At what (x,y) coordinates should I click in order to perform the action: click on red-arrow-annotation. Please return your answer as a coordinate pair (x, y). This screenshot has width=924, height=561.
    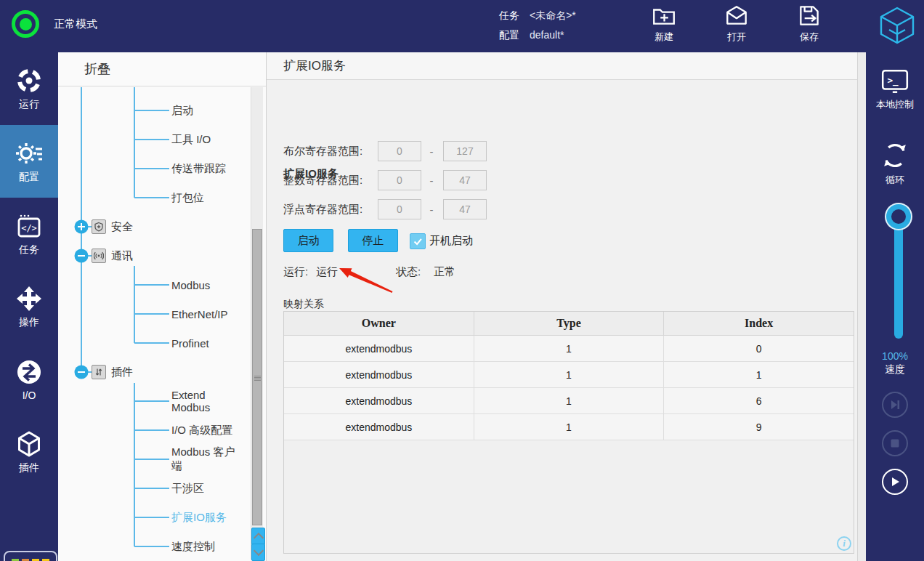
    Looking at the image, I should click on (369, 280).